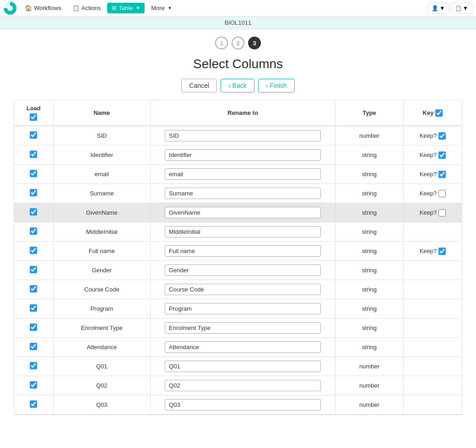  What do you see at coordinates (102, 135) in the screenshot?
I see `row-name: SID` at bounding box center [102, 135].